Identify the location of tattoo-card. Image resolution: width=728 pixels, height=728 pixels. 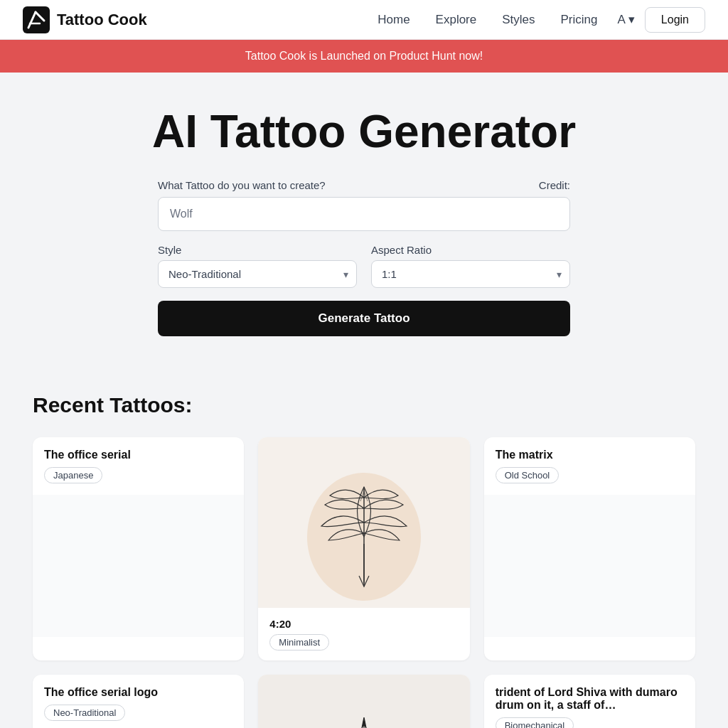
(364, 701).